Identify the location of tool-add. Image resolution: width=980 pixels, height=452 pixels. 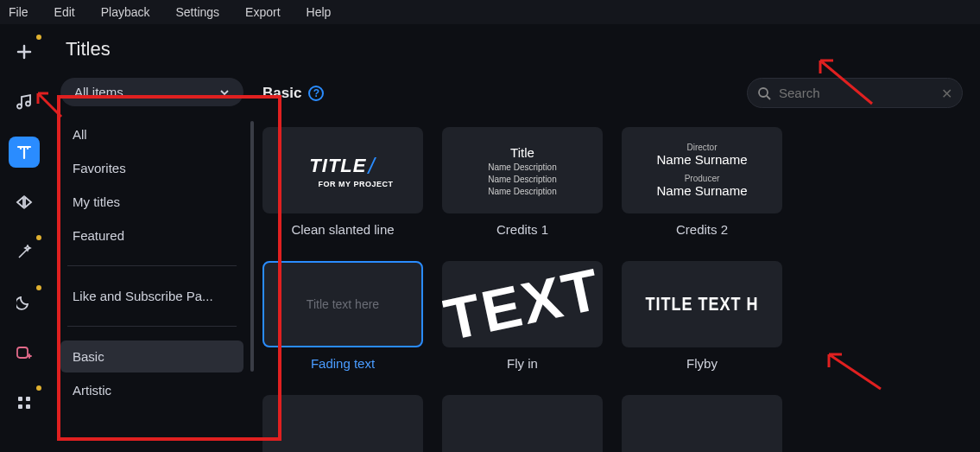
(24, 52).